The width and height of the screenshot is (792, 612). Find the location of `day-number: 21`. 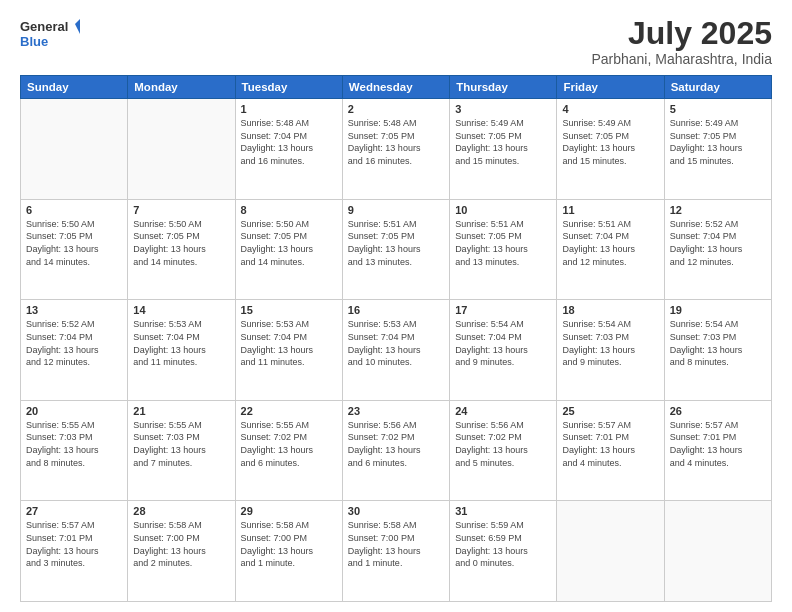

day-number: 21 is located at coordinates (181, 411).